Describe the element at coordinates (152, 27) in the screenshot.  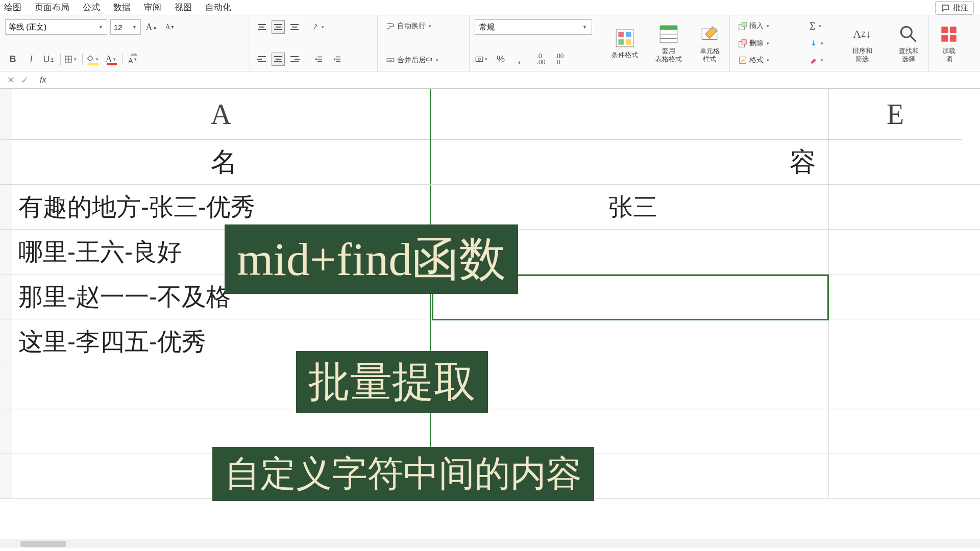
I see `increase-font-button: A▲` at that location.